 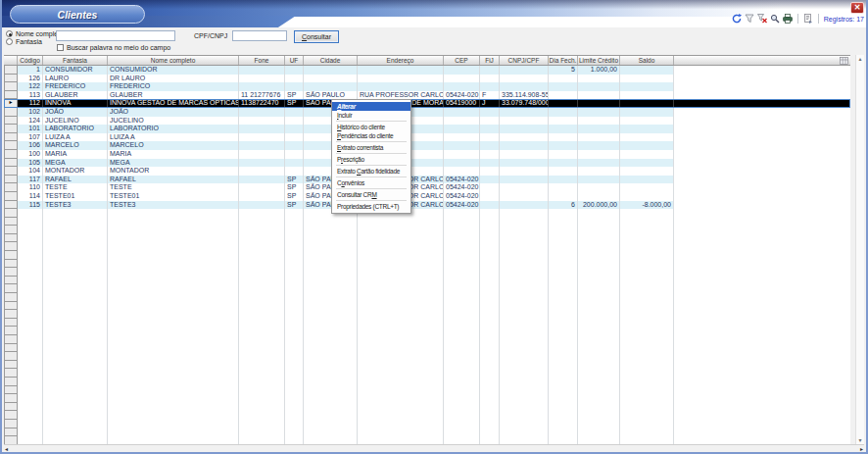 What do you see at coordinates (116, 35) in the screenshot?
I see `search-input` at bounding box center [116, 35].